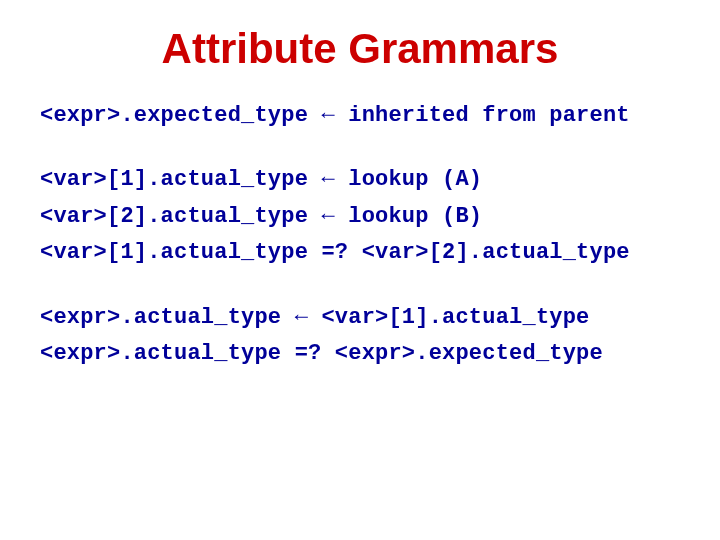  What do you see at coordinates (360, 180) in the screenshot?
I see `rule-line-2: <var>[1].actual_type ← lookup (A)` at bounding box center [360, 180].